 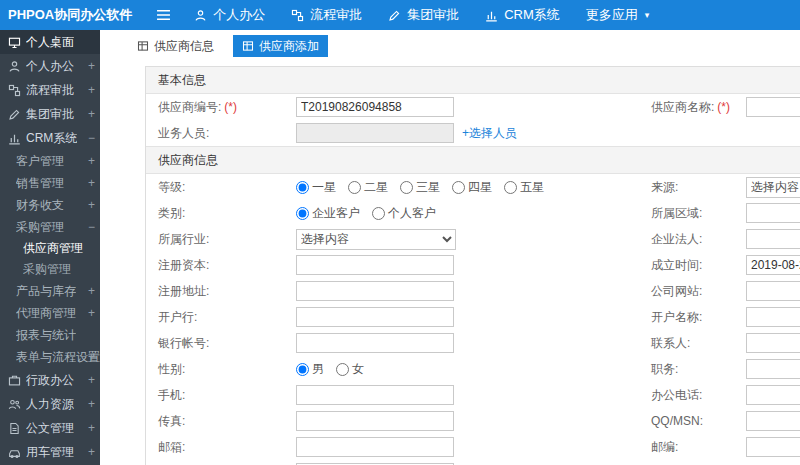 What do you see at coordinates (50, 380) in the screenshot?
I see `sidebar-item-admin-office: 行政办公+` at bounding box center [50, 380].